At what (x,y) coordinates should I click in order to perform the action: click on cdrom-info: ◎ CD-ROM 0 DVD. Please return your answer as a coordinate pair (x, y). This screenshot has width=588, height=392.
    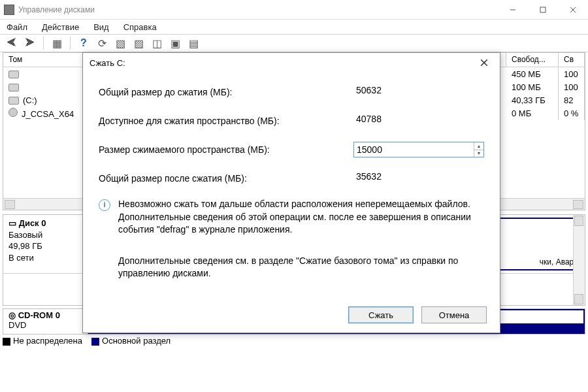
    Looking at the image, I should click on (46, 321).